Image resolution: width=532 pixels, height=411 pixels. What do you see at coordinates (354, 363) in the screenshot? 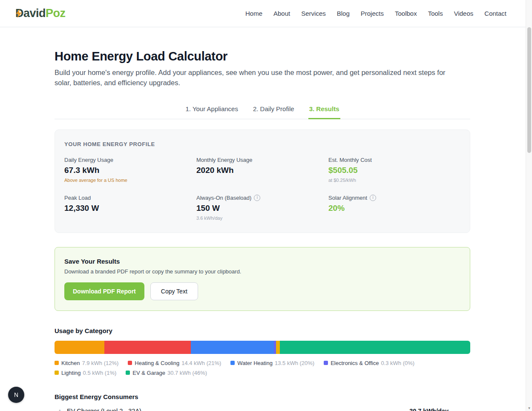
I see `legend-label: Electronics & Office` at bounding box center [354, 363].